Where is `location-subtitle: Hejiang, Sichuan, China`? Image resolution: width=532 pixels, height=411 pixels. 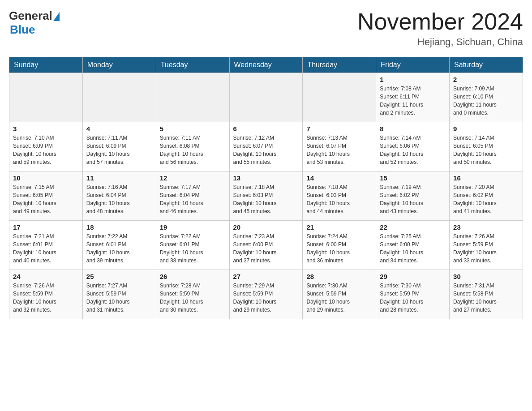 location-subtitle: Hejiang, Sichuan, China is located at coordinates (440, 42).